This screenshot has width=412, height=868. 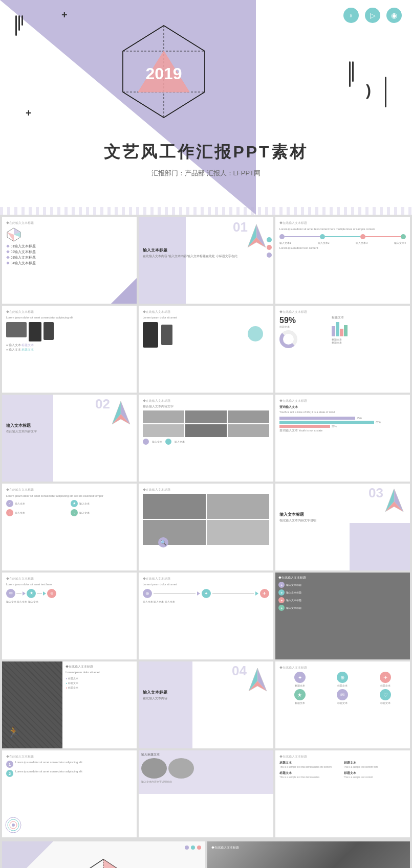 I want to click on city-label: ◆在此输入文本标题, so click(x=225, y=848).